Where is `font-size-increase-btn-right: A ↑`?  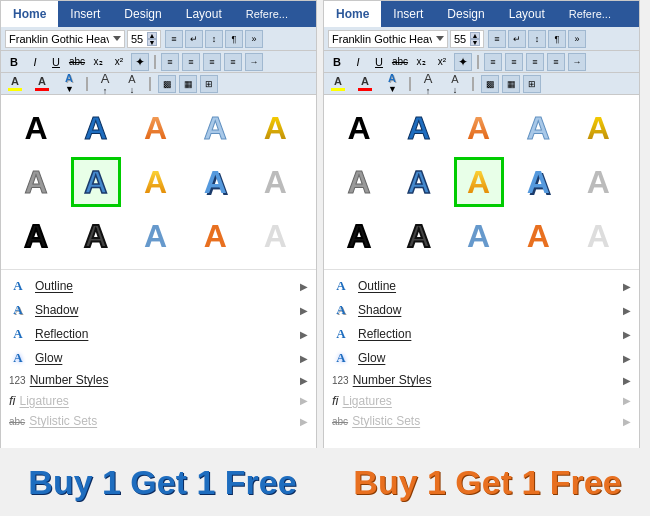
font-size-increase-btn-right: A ↑ is located at coordinates (428, 84).